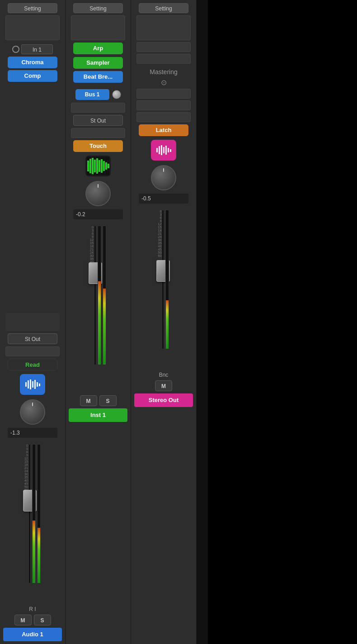 The height and width of the screenshot is (644, 357). What do you see at coordinates (33, 635) in the screenshot?
I see `track-label-audio1: Audio 1` at bounding box center [33, 635].